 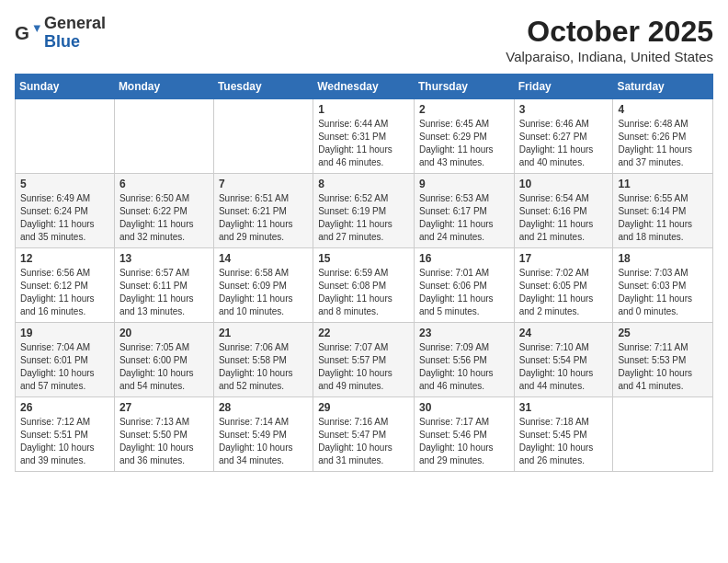 What do you see at coordinates (563, 212) in the screenshot?
I see `calendar-cell: 10Sunrise: 6:54 AM Sunset: 6:16 PM Dayli…` at bounding box center [563, 212].